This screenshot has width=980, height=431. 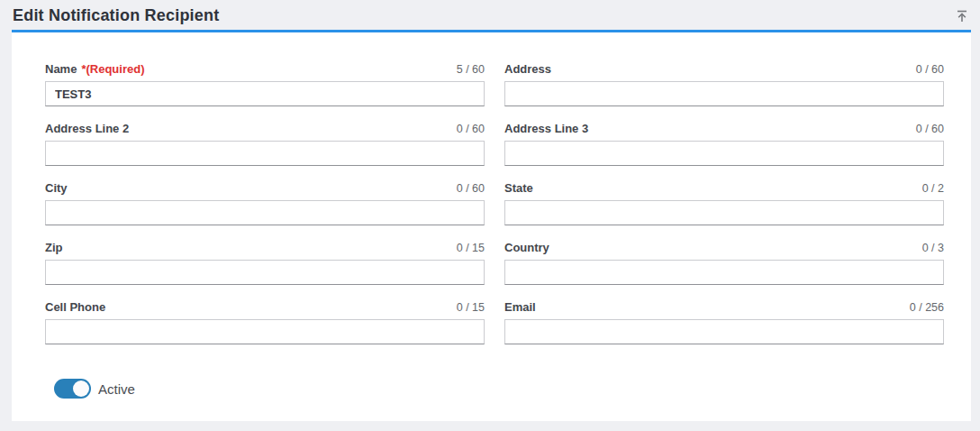 I want to click on field-label-text: Email, so click(x=521, y=307).